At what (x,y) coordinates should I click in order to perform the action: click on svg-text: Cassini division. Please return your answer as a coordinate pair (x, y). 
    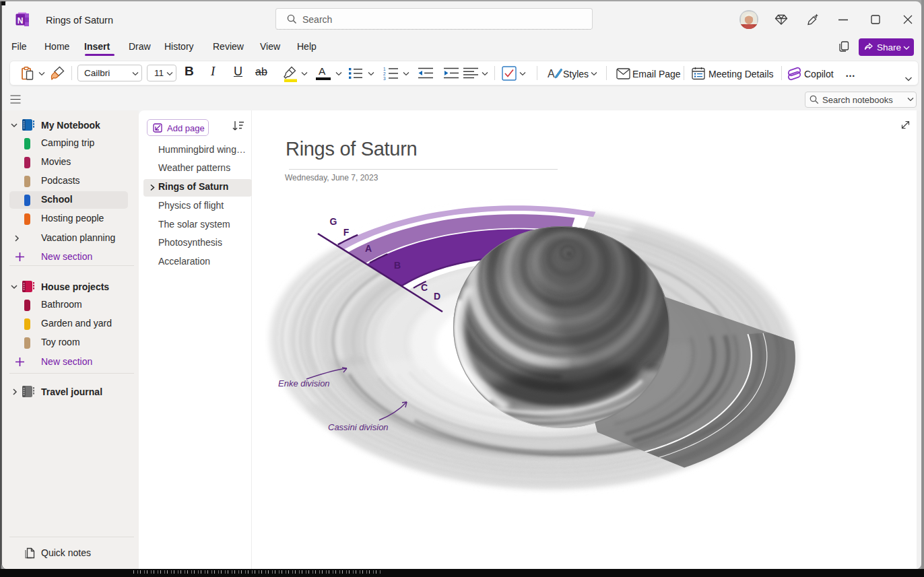
    Looking at the image, I should click on (358, 427).